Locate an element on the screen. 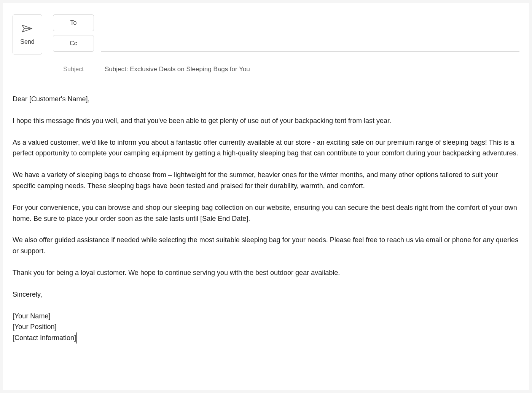  fields-section: To Cc Subject is located at coordinates (286, 45).